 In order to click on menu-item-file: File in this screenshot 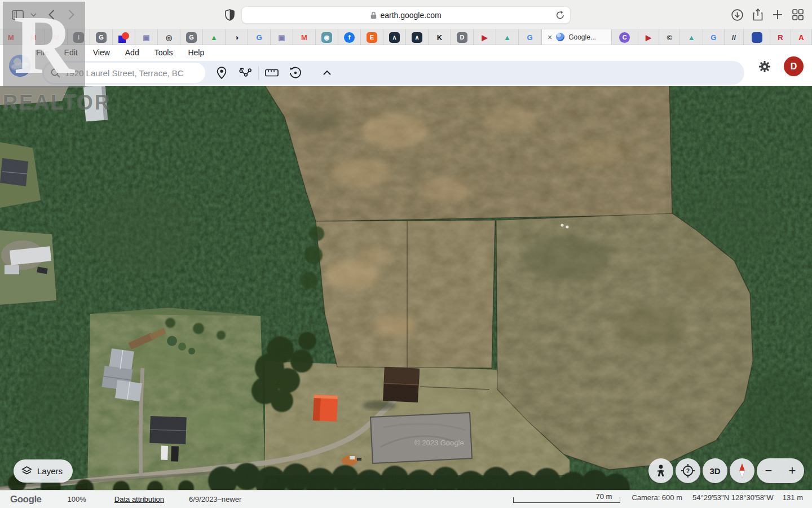, I will do `click(43, 52)`.